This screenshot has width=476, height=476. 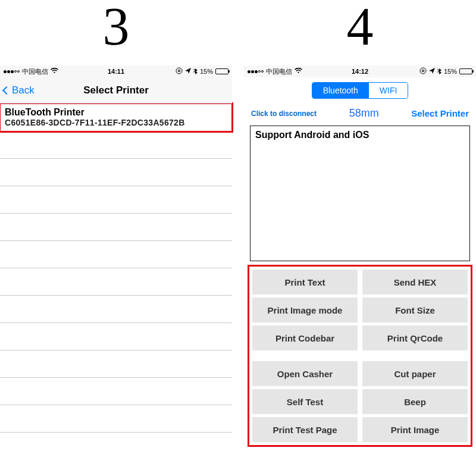 What do you see at coordinates (116, 112) in the screenshot?
I see `printer-name: BlueTooth Printer` at bounding box center [116, 112].